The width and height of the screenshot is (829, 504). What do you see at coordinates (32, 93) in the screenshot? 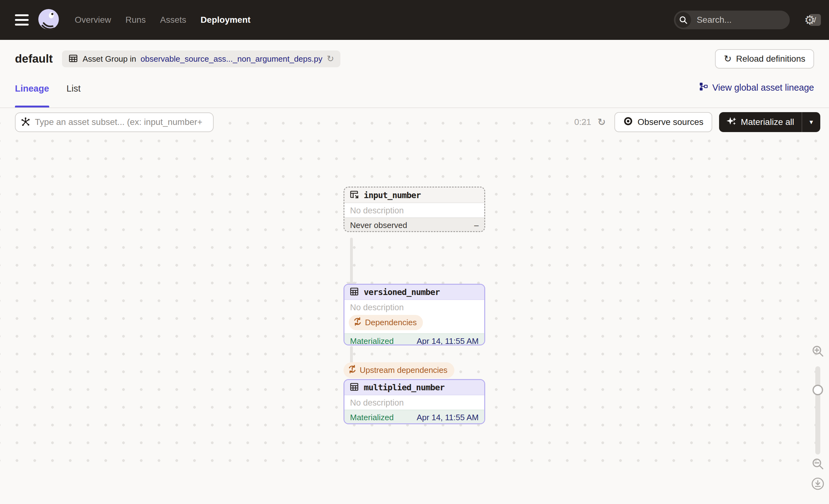
I see `tab-lineage: Lineage` at bounding box center [32, 93].